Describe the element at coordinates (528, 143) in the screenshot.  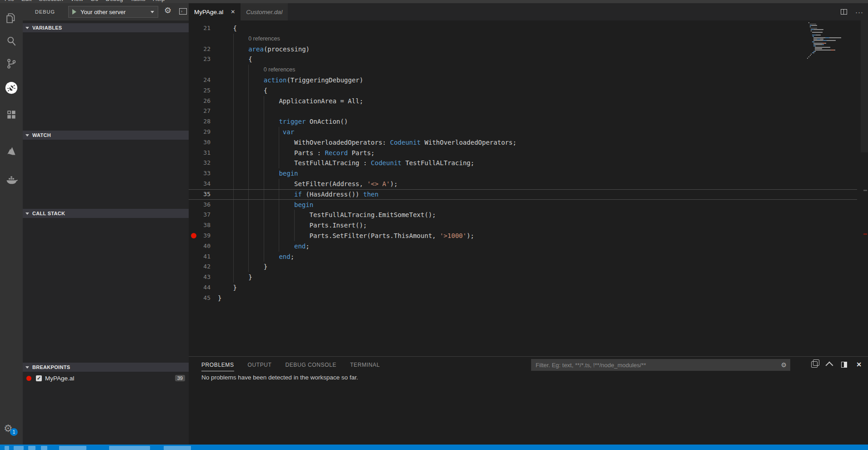
I see `code-line: 30WithOverloadedOperators: Codeunit With…` at that location.